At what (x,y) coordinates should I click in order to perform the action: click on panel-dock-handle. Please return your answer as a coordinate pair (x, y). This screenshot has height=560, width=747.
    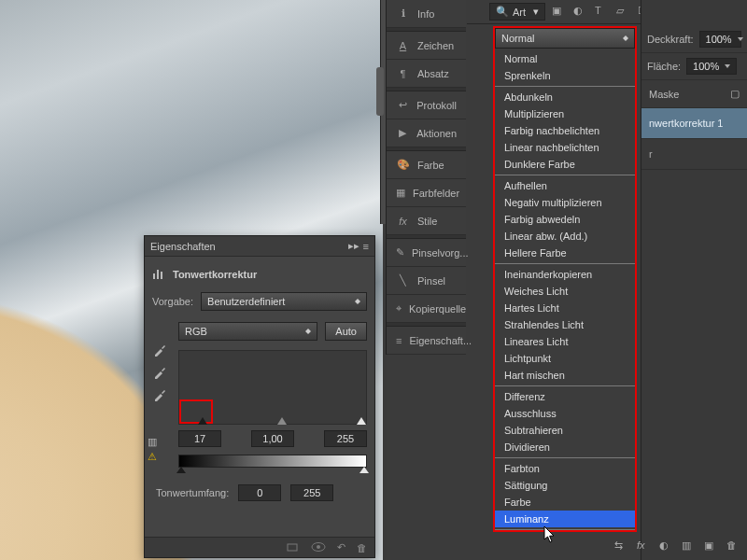
    Looking at the image, I should click on (380, 91).